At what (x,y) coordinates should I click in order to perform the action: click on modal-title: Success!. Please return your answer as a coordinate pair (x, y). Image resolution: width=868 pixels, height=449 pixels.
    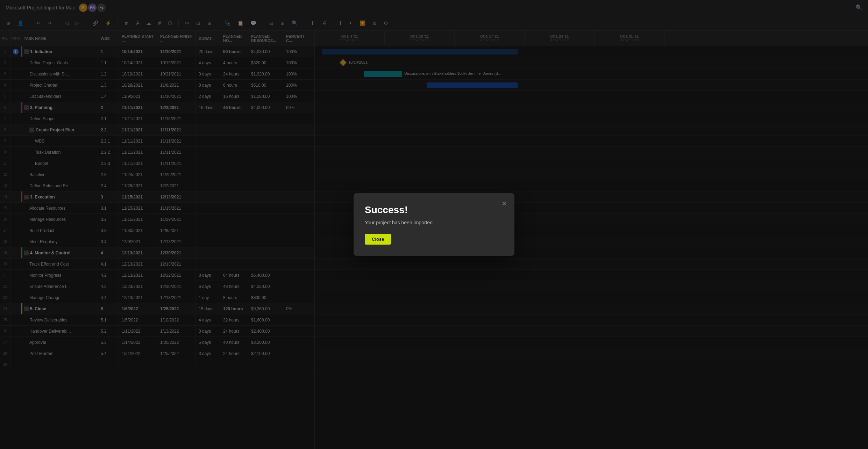
    Looking at the image, I should click on (434, 210).